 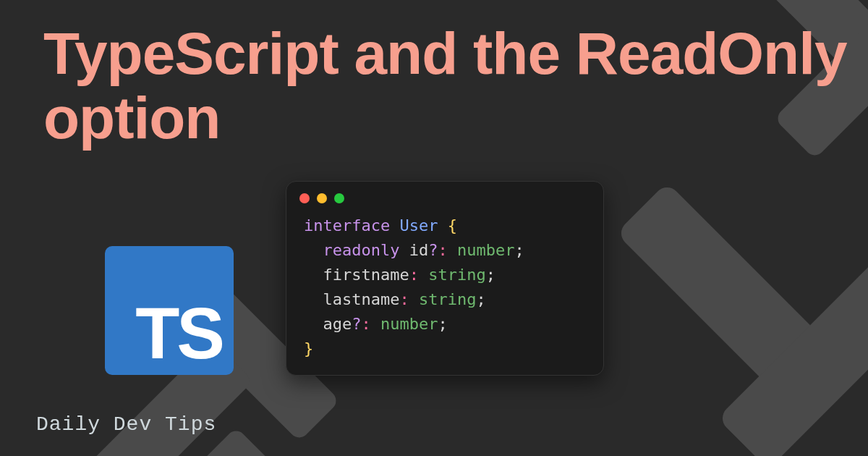 What do you see at coordinates (453, 226) in the screenshot?
I see `code-brace-open: {` at bounding box center [453, 226].